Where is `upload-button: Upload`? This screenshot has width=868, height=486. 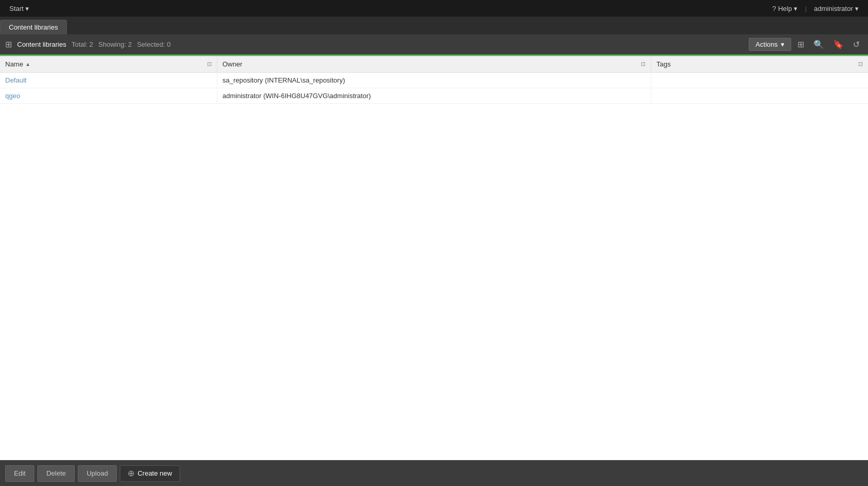
upload-button: Upload is located at coordinates (98, 474).